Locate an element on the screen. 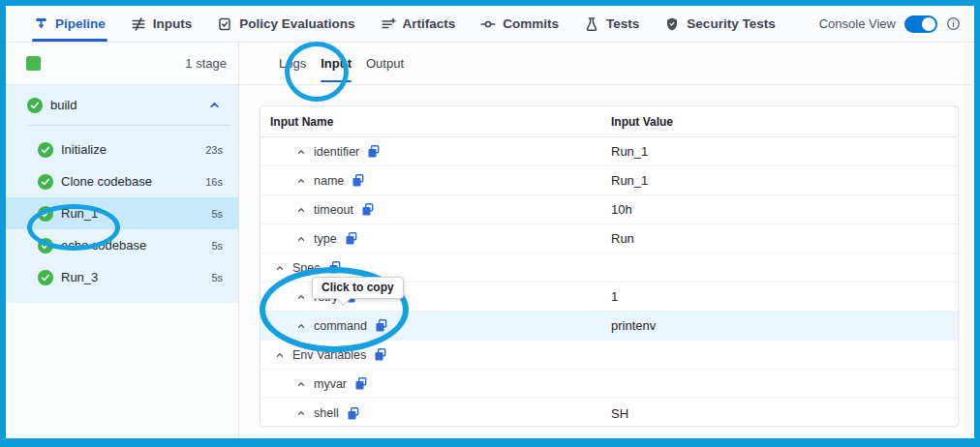 The height and width of the screenshot is (447, 980). tab-policy-evaluations: Policy Evaluations is located at coordinates (286, 23).